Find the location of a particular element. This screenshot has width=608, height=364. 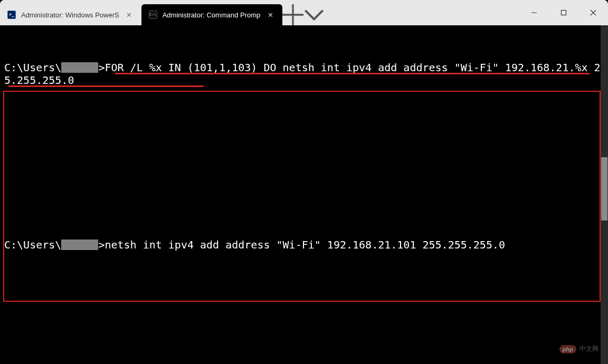

tab-powershell: Administrator: Windows PowerS ✕ is located at coordinates (71, 15).